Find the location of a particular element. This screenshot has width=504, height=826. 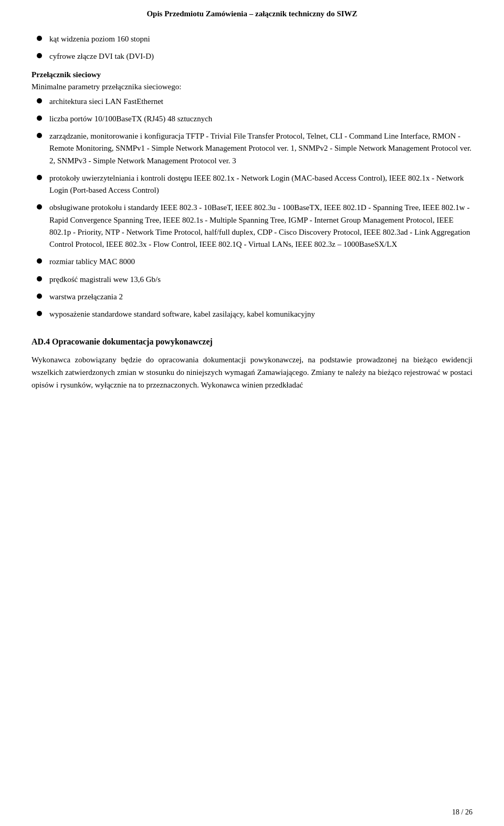

bullet-rozmiar-text: rozmiar tablicy MAC 8000 is located at coordinates (261, 262).